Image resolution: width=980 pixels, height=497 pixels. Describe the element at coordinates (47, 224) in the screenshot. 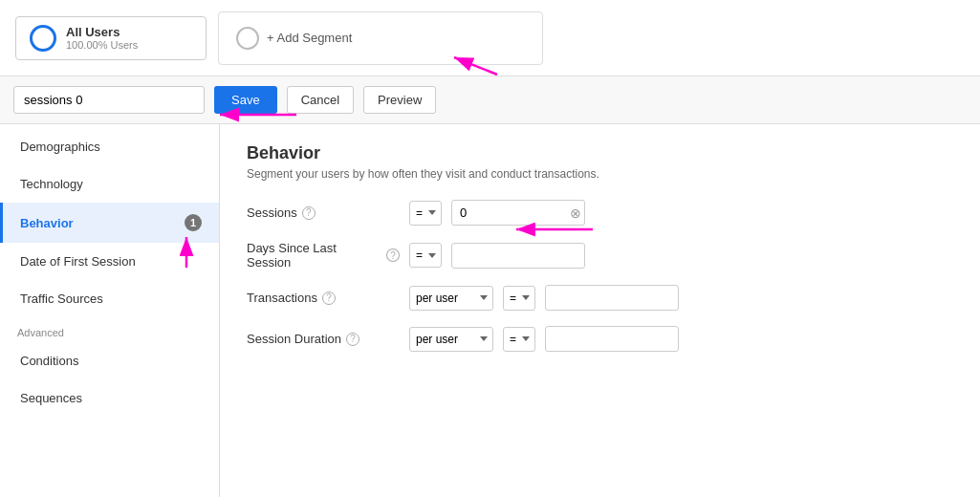

I see `sidebar-item-label: Behavior` at that location.